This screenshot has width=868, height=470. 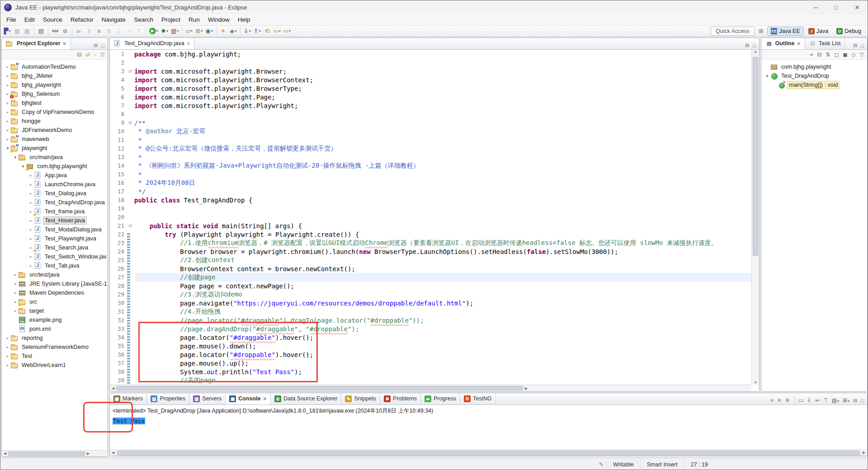 What do you see at coordinates (41, 31) in the screenshot?
I see `print-button: ▤` at bounding box center [41, 31].